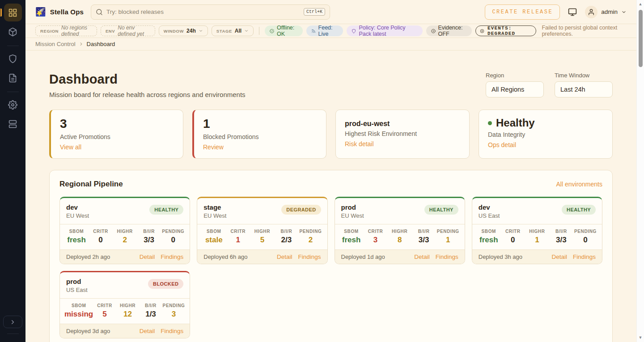 Image resolution: width=644 pixels, height=342 pixels. What do you see at coordinates (13, 13) in the screenshot?
I see `sidebar-item-dashboard` at bounding box center [13, 13].